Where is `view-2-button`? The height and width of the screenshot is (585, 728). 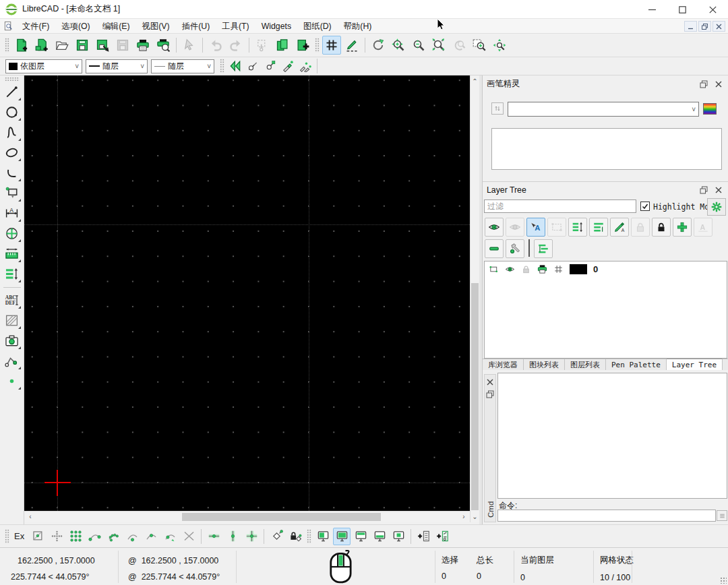 view-2-button is located at coordinates (342, 536).